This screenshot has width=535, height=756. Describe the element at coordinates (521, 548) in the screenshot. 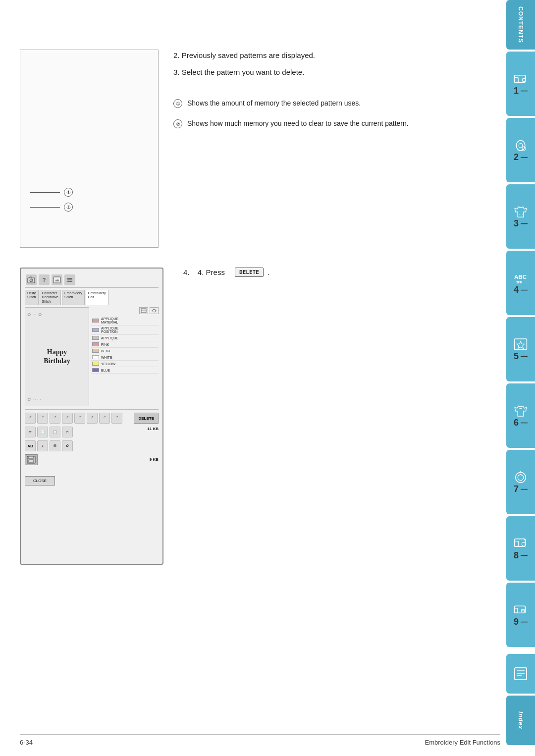

I see `sidebar-tab-8: 8 —` at that location.